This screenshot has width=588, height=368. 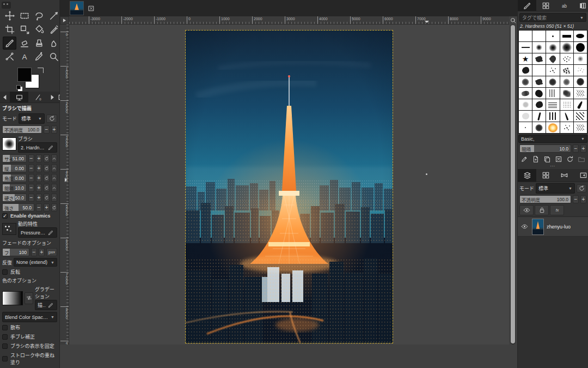 I want to click on size-reset-button, so click(x=47, y=158).